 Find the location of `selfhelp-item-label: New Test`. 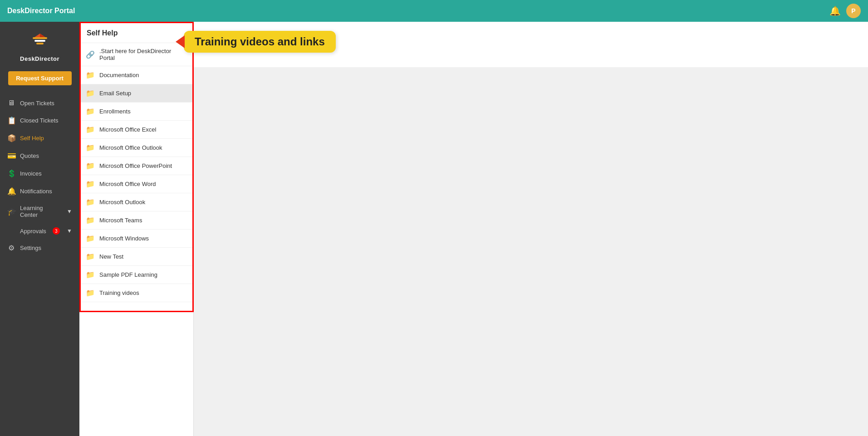

selfhelp-item-label: New Test is located at coordinates (112, 257).